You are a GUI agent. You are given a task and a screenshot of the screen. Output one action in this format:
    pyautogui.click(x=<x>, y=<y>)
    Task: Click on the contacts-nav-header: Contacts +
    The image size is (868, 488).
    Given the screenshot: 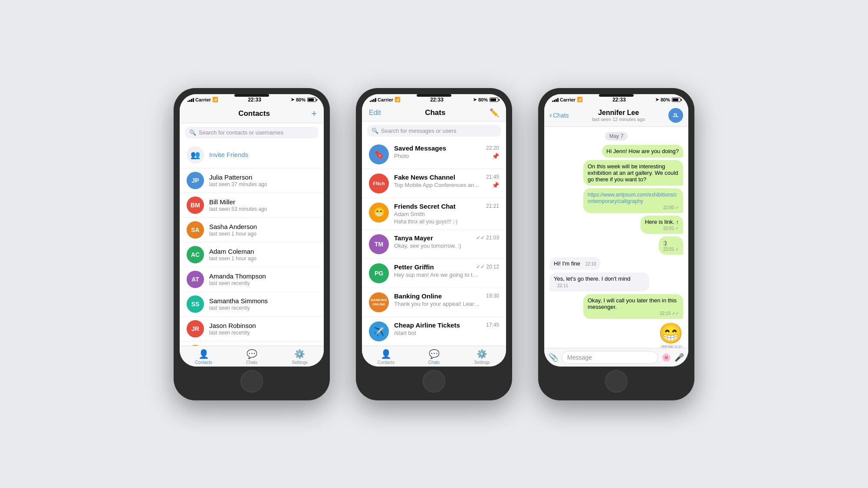 What is the action you would take?
    pyautogui.click(x=252, y=114)
    